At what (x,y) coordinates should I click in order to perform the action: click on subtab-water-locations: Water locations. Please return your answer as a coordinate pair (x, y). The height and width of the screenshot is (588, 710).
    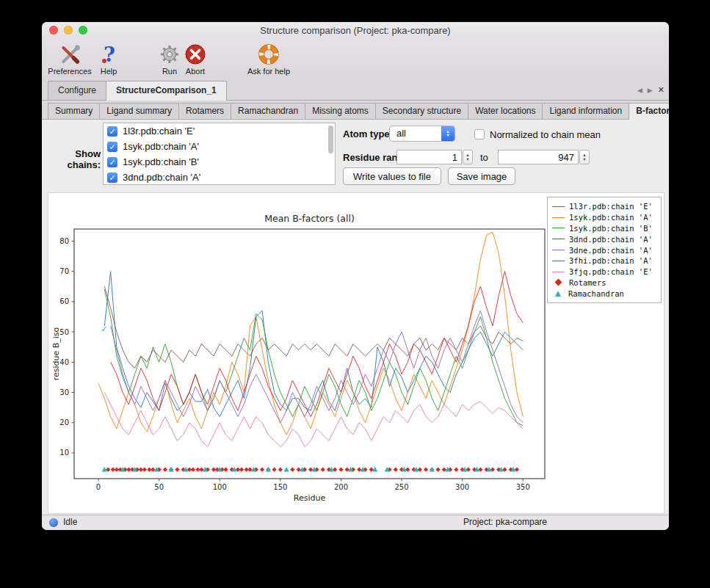
    Looking at the image, I should click on (505, 111).